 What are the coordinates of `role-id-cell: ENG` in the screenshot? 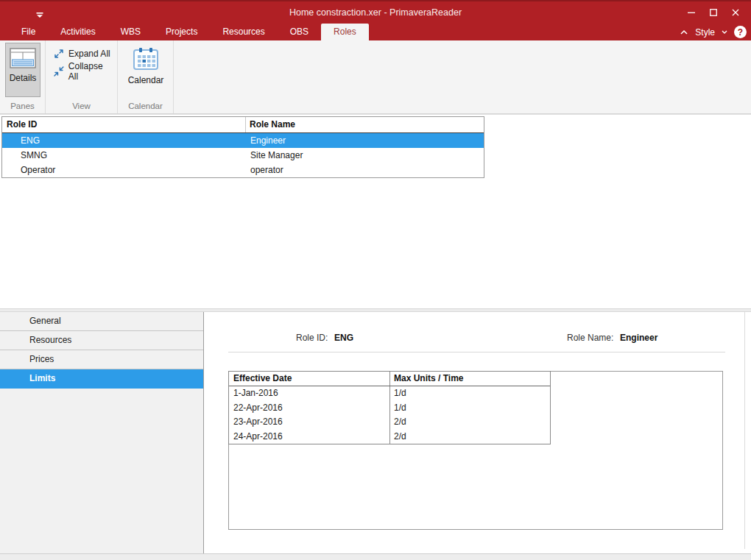 It's located at (124, 141).